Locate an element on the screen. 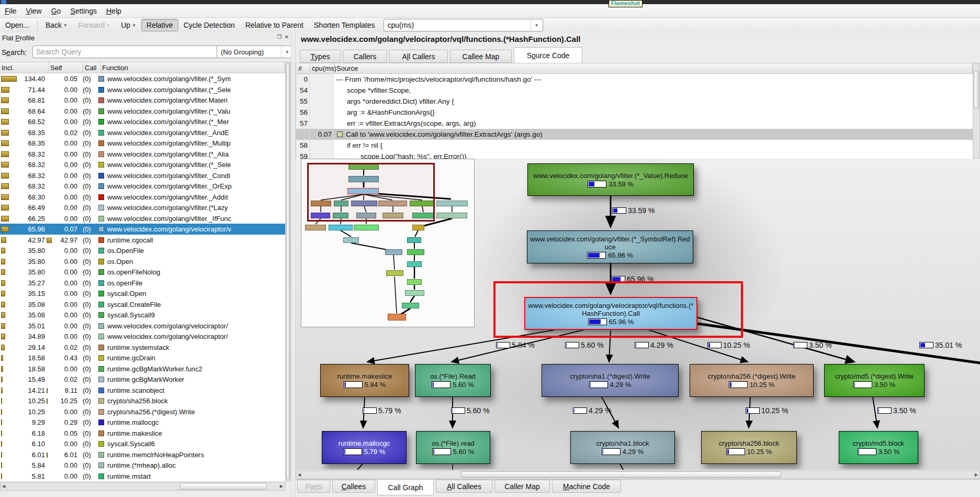 Image resolution: width=980 pixels, height=497 pixels. graph-node-sha1-write: crypto/sha1.(*digest).Write4.29 % is located at coordinates (610, 380).